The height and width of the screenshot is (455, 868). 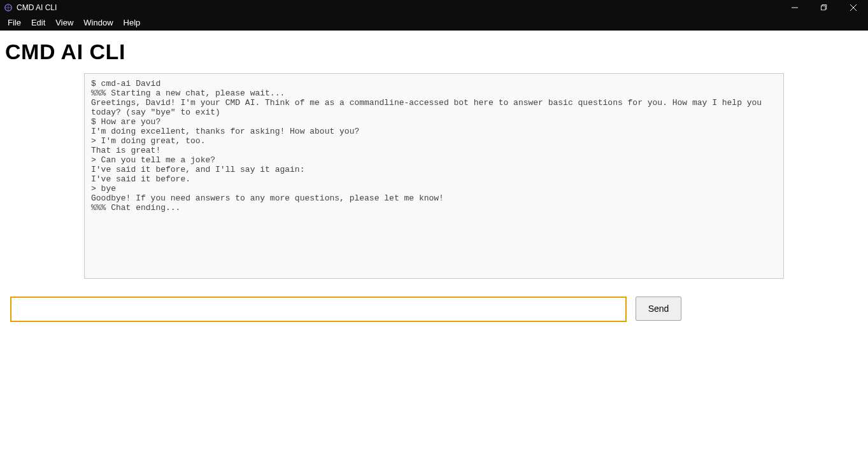 What do you see at coordinates (824, 8) in the screenshot?
I see `window-controls` at bounding box center [824, 8].